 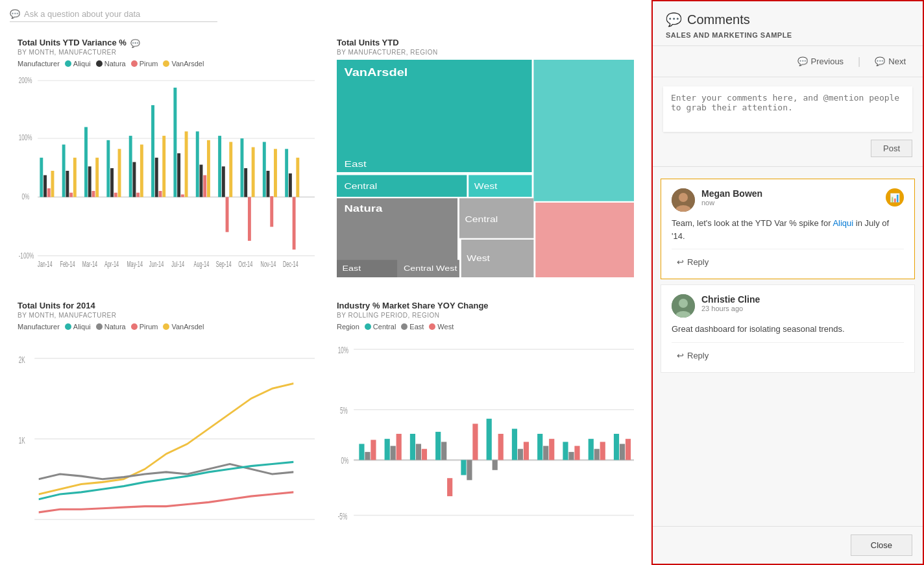 What do you see at coordinates (890, 61) in the screenshot?
I see `next-button: 💬 Next` at bounding box center [890, 61].